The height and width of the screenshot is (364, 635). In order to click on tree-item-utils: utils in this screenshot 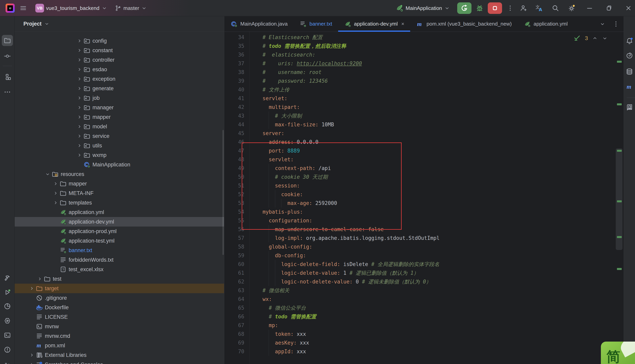, I will do `click(120, 146)`.